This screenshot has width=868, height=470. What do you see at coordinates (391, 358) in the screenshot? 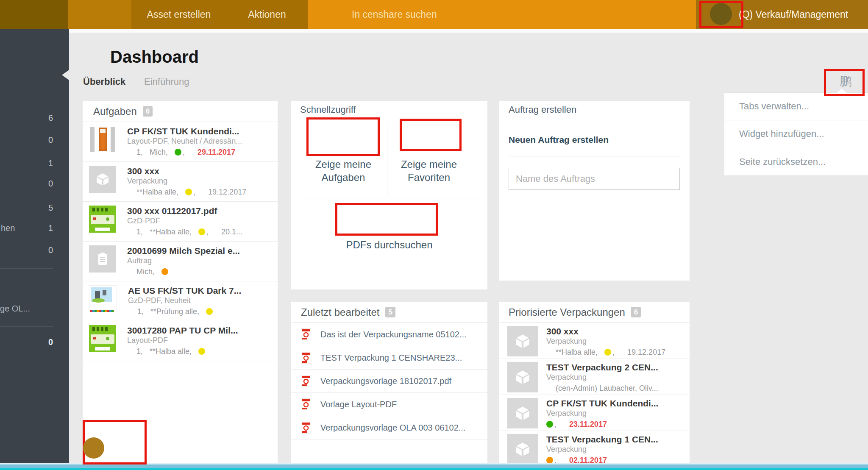
I see `file-name: TEST Verpackung 1 CENSHARE23...` at bounding box center [391, 358].